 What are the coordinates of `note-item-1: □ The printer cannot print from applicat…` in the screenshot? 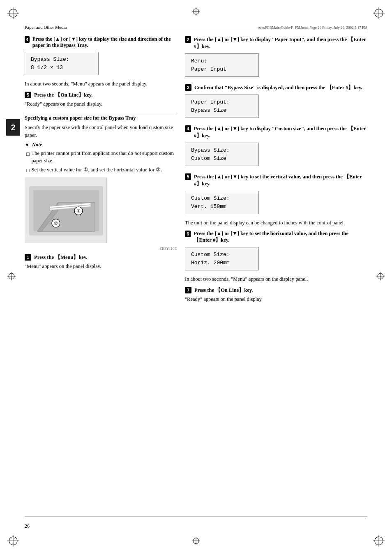 It's located at (101, 157).